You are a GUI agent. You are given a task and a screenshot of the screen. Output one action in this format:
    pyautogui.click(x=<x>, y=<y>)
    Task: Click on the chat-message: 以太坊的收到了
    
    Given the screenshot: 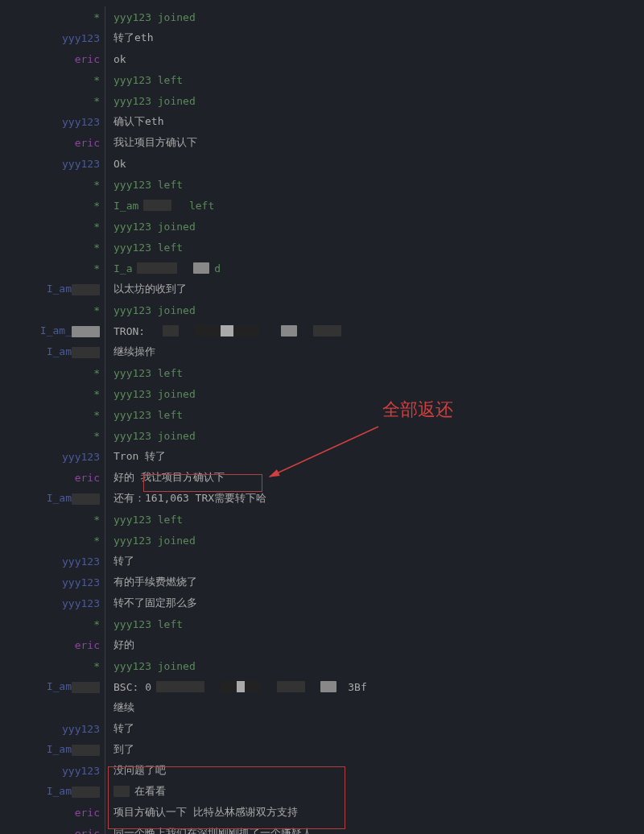 What is the action you would take?
    pyautogui.click(x=147, y=289)
    